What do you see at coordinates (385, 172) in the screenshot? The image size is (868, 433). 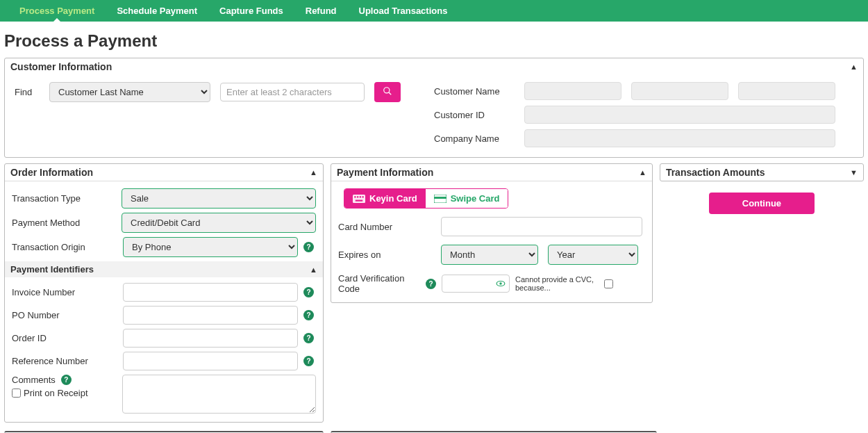 I see `payment-info-title: Payment Information` at bounding box center [385, 172].